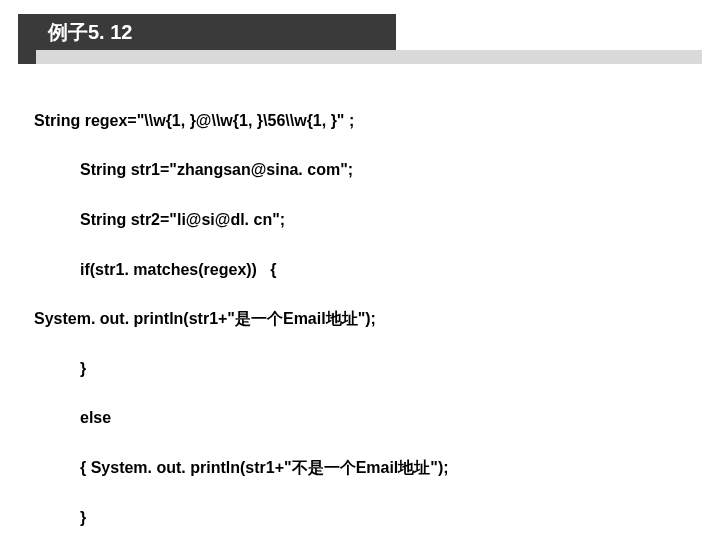  I want to click on header-accent, so click(27, 39).